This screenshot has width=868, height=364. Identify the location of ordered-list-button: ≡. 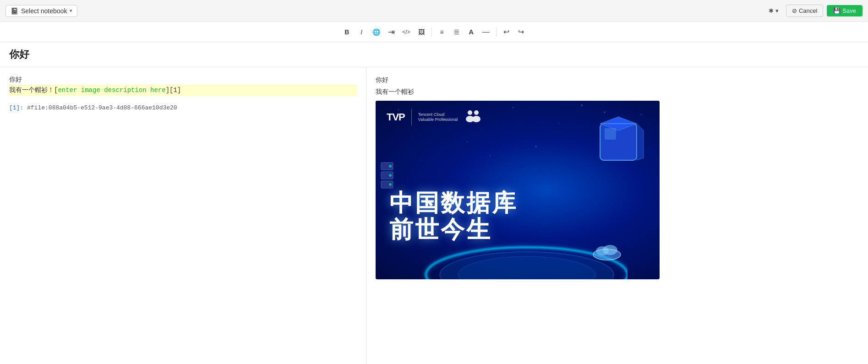
(442, 32).